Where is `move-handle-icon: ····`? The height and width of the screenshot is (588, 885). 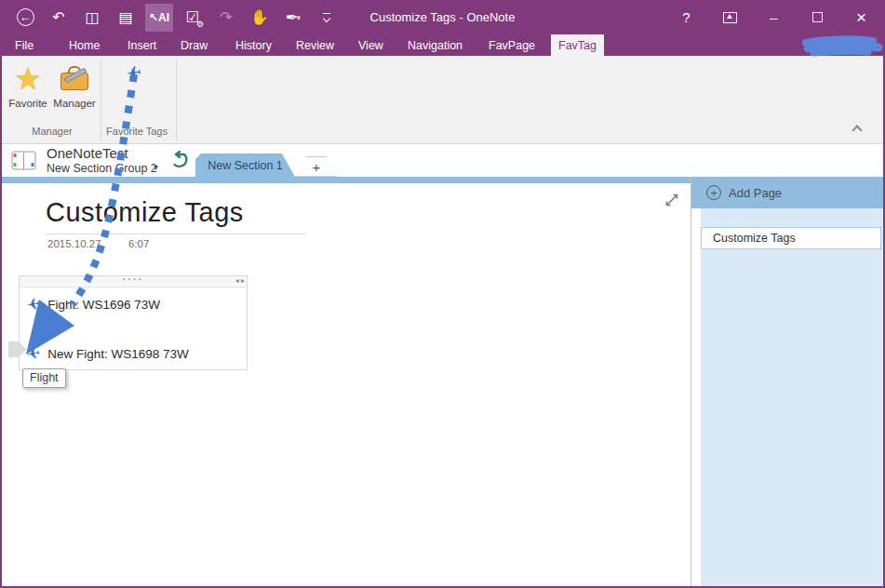 move-handle-icon: ···· is located at coordinates (133, 279).